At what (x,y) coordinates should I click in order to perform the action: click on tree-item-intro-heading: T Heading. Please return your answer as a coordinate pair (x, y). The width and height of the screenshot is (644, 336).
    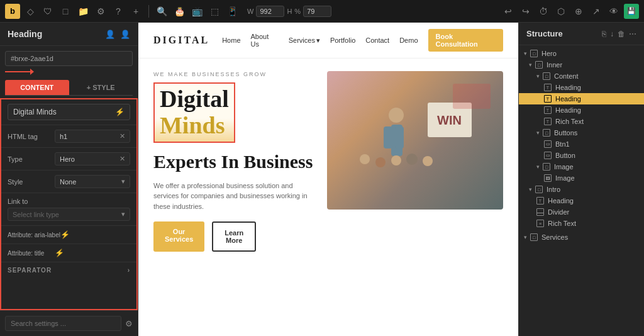
    Looking at the image, I should click on (581, 201).